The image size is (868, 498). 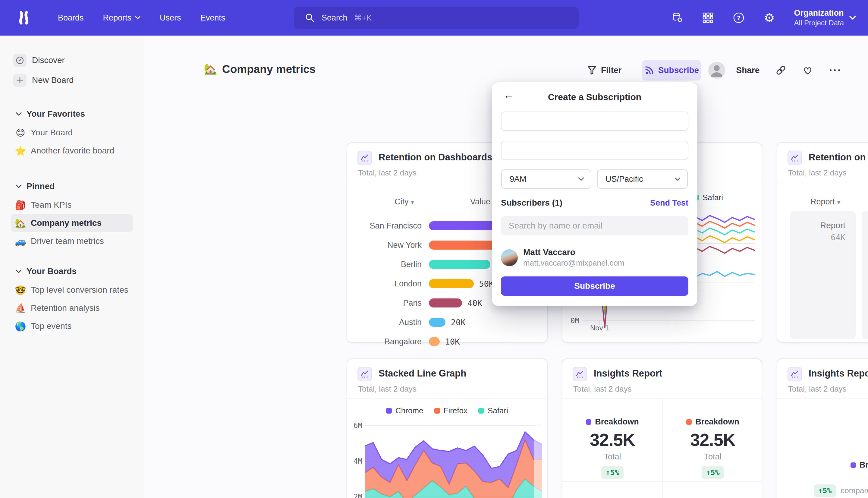 What do you see at coordinates (72, 272) in the screenshot?
I see `sidebar-section-header: Your Boards` at bounding box center [72, 272].